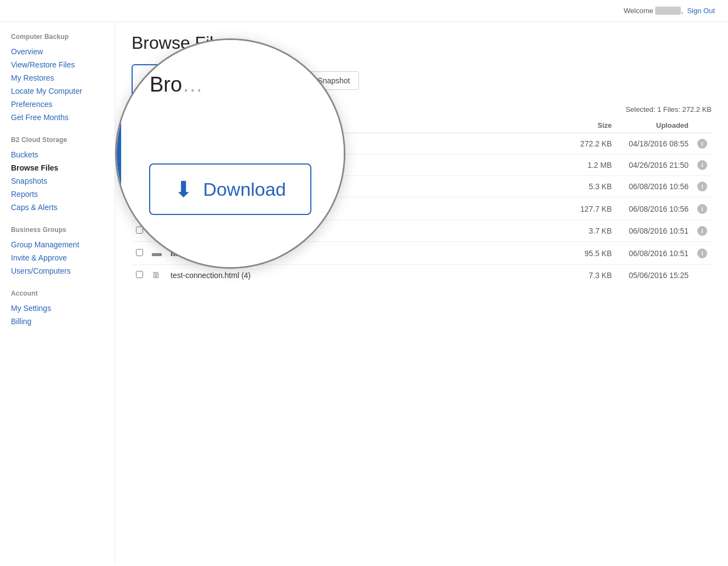 This screenshot has height=566, width=728. What do you see at coordinates (702, 186) in the screenshot?
I see `info-icon-2: i` at bounding box center [702, 186].